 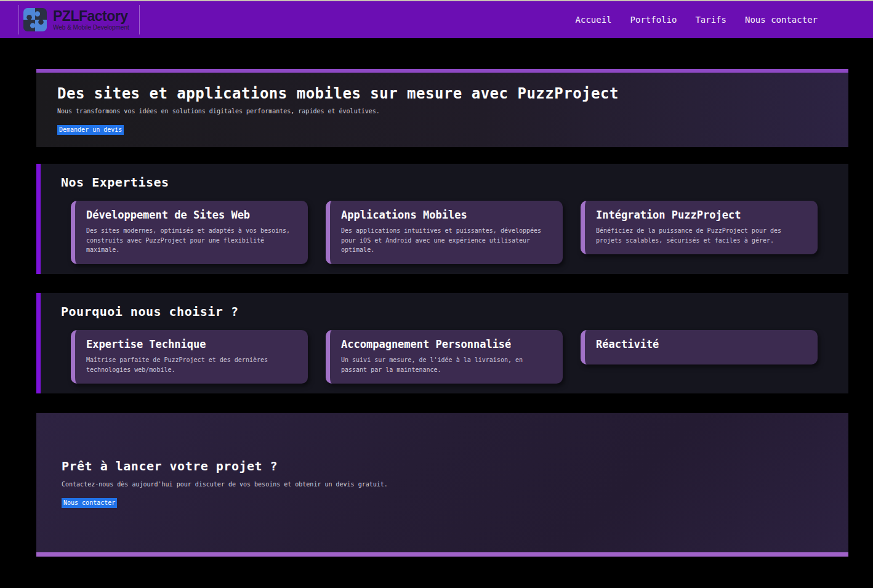 What do you see at coordinates (445, 233) in the screenshot?
I see `expertises-cards: Développement de Sites Web Des sites mod…` at bounding box center [445, 233].